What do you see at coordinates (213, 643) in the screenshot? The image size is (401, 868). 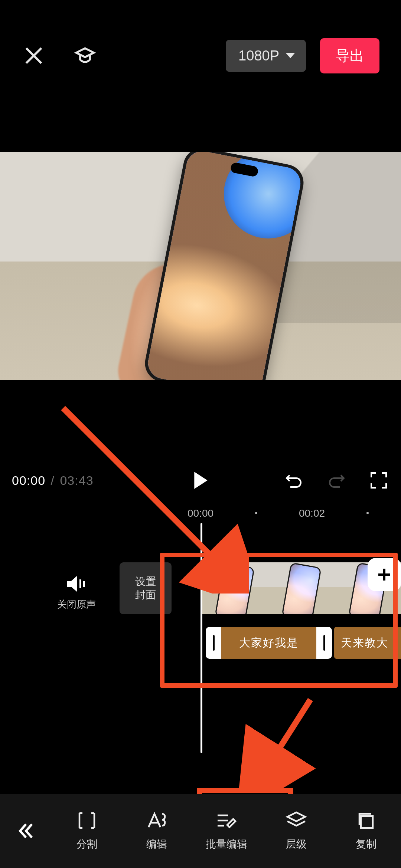 I see `clip-handle-left` at bounding box center [213, 643].